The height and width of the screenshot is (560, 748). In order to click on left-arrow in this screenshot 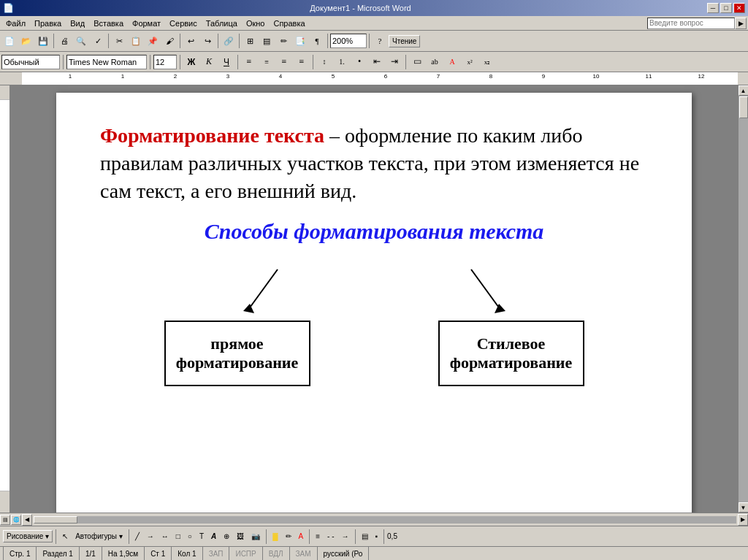, I will do `click(263, 291)`.